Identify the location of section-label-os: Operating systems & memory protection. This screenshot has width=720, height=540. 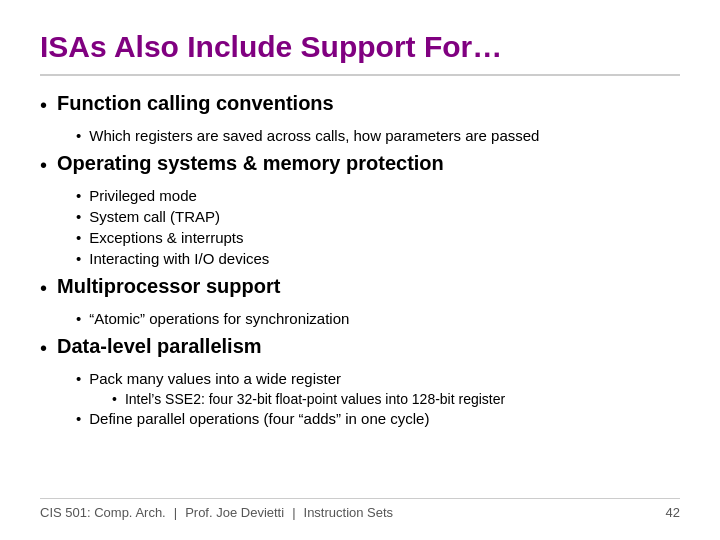
(250, 164).